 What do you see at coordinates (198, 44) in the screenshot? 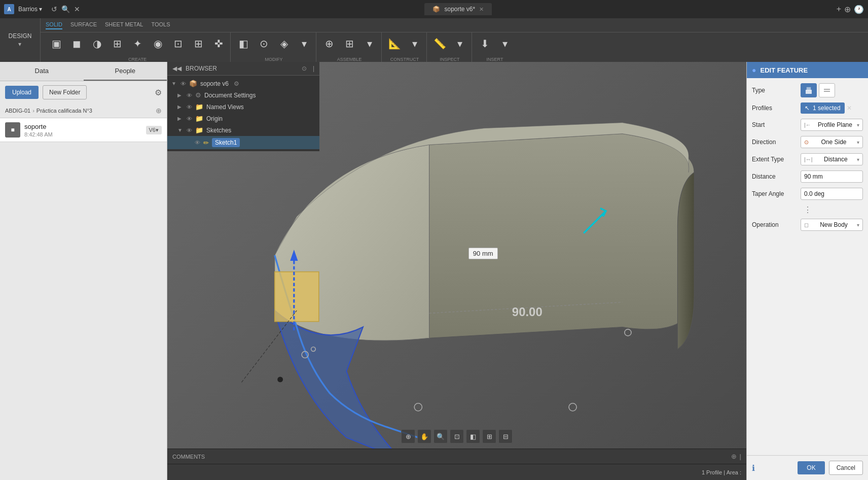
I see `rectangular-pattern-button: ⊞` at bounding box center [198, 44].